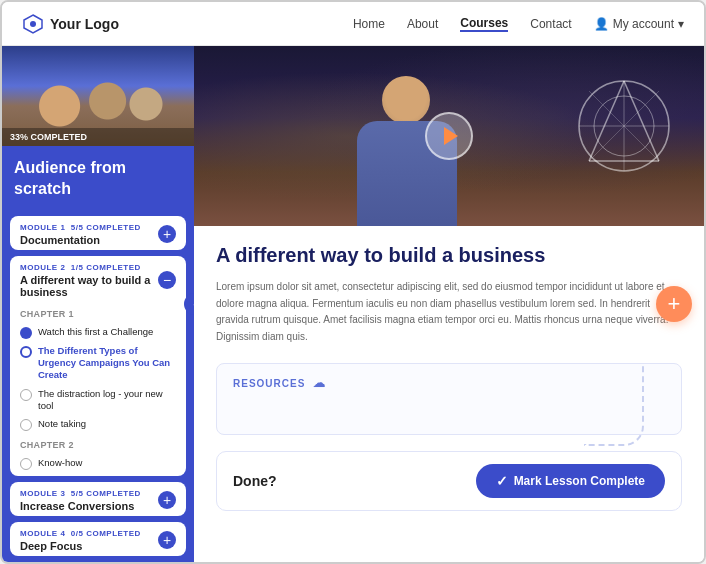  I want to click on chapter-2-label: Chapter 2, so click(98, 445).